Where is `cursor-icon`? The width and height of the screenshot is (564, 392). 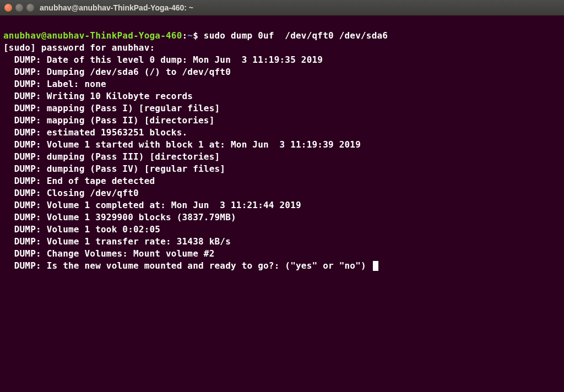 cursor-icon is located at coordinates (376, 266).